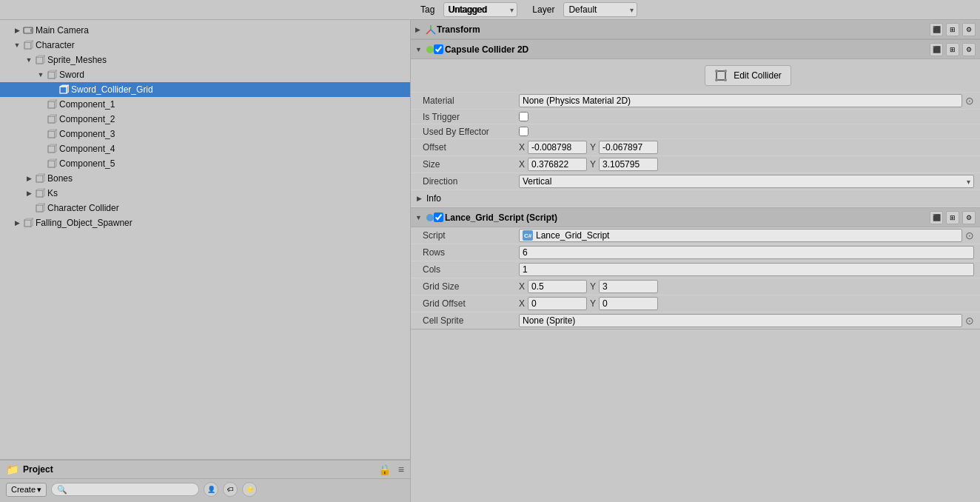 This screenshot has width=980, height=502. I want to click on layer-select: Default, so click(600, 10).